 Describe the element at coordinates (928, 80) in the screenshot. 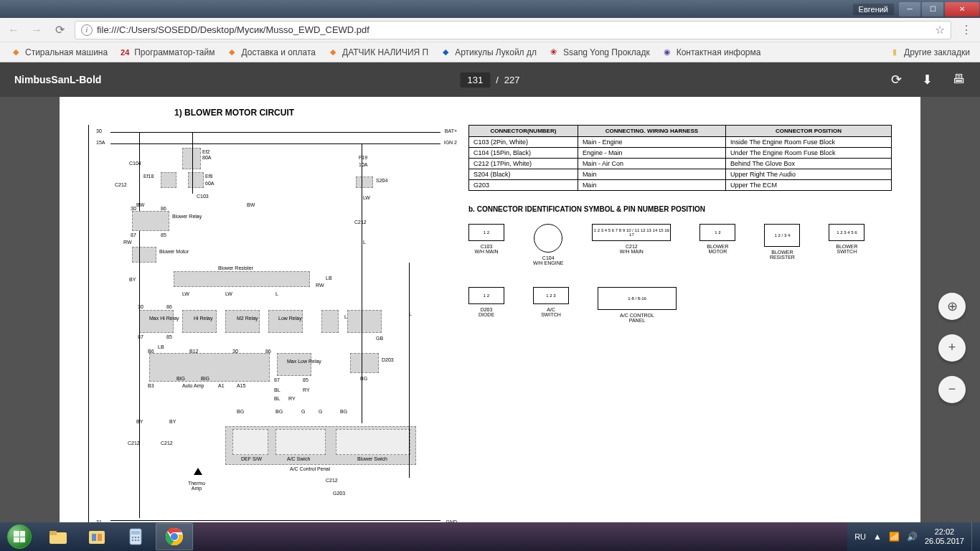

I see `pdf-actions: ⟳ ⬇ 🖶` at that location.